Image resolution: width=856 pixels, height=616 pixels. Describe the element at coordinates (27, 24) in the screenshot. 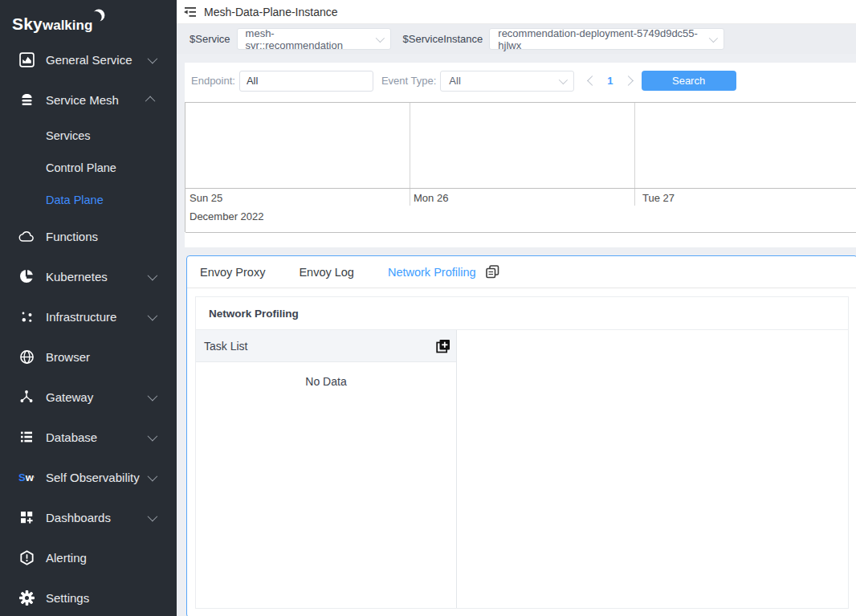

I see `logo-text-bold: Sky` at that location.